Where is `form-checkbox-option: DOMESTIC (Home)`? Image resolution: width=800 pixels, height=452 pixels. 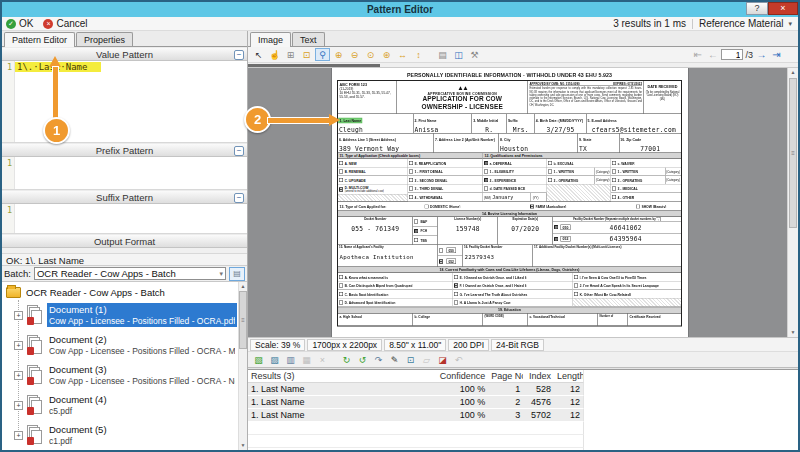 form-checkbox-option: DOMESTIC (Home) is located at coordinates (443, 206).